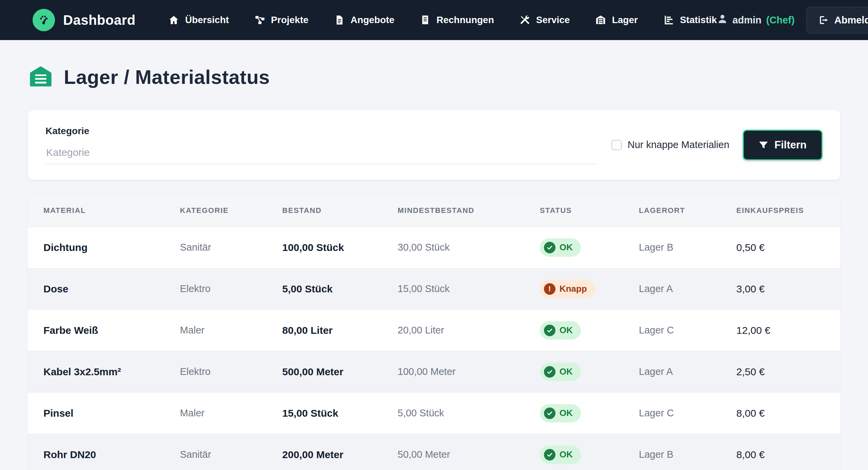 The height and width of the screenshot is (470, 868). Describe the element at coordinates (671, 145) in the screenshot. I see `low-stock-filter-group: Nur knappe Materialien` at that location.